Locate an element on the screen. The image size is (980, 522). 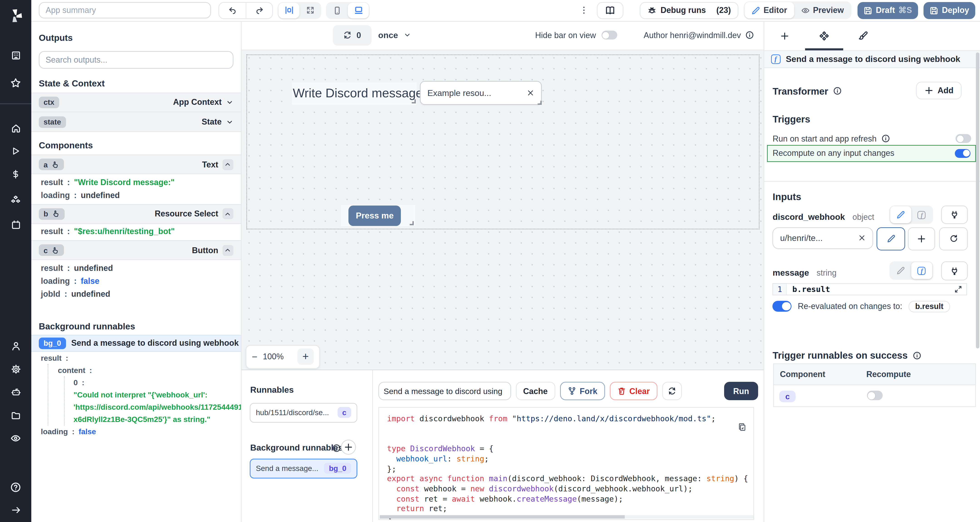
context-row-state: state State is located at coordinates (136, 123).